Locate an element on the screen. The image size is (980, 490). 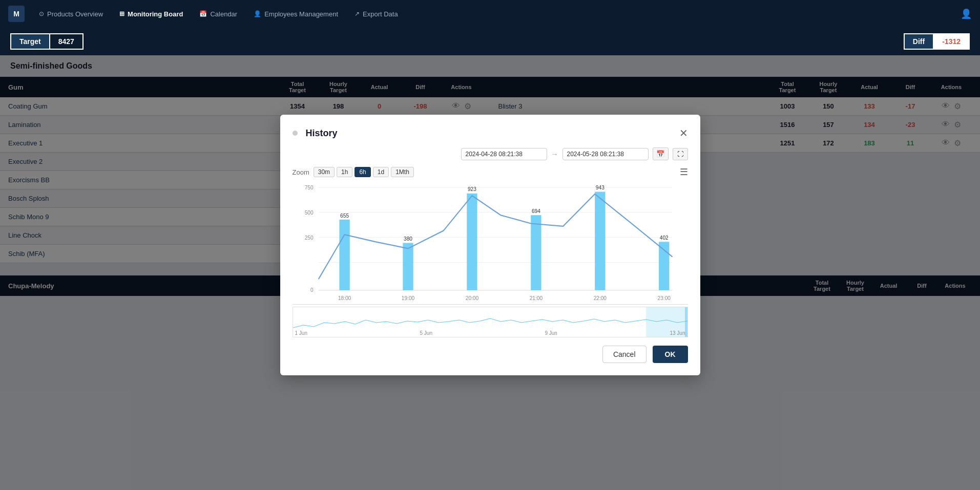
mini-label-1: 1 Jun is located at coordinates (301, 333).